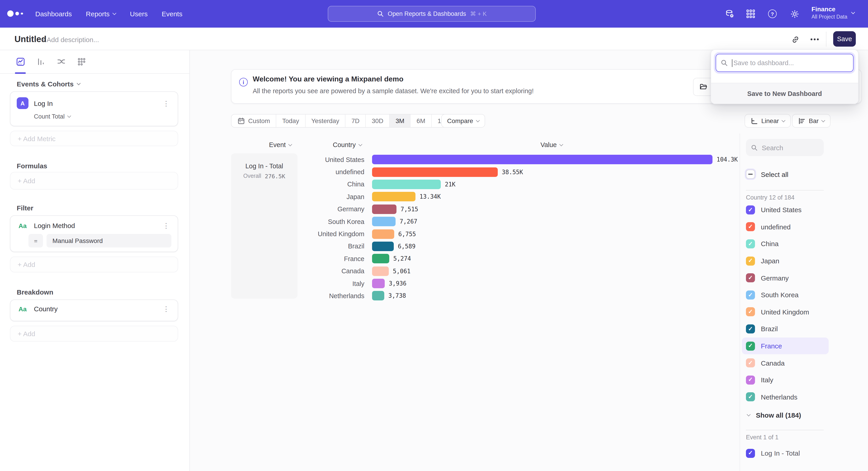 Image resolution: width=868 pixels, height=471 pixels. What do you see at coordinates (49, 84) in the screenshot?
I see `events-cohorts-header: Events & Cohorts` at bounding box center [49, 84].